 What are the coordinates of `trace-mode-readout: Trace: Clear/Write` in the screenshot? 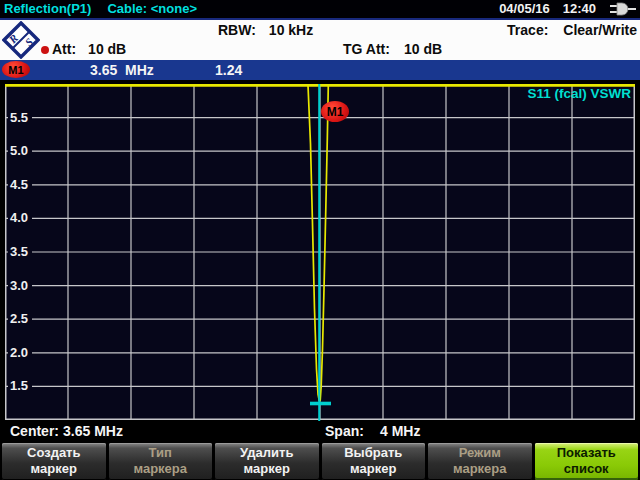 It's located at (572, 30).